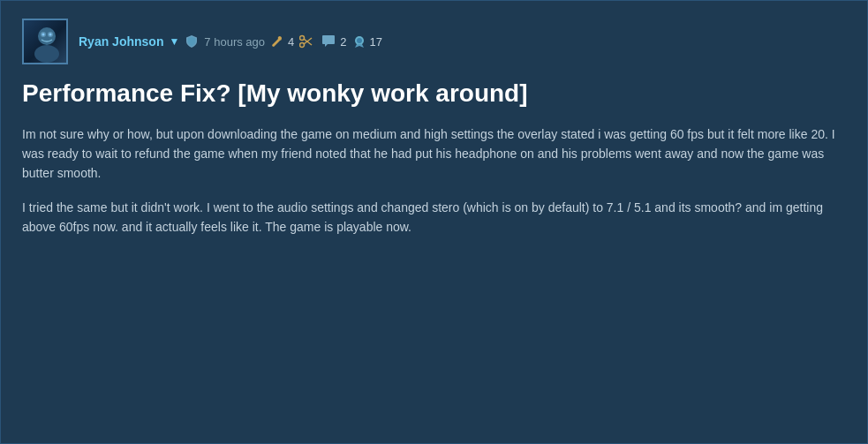  I want to click on wrench-icon, so click(277, 41).